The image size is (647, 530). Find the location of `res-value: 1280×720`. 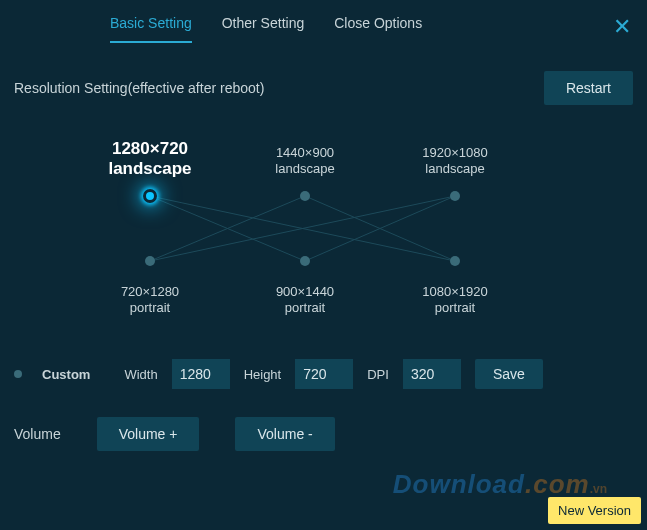

res-value: 1280×720 is located at coordinates (150, 148).